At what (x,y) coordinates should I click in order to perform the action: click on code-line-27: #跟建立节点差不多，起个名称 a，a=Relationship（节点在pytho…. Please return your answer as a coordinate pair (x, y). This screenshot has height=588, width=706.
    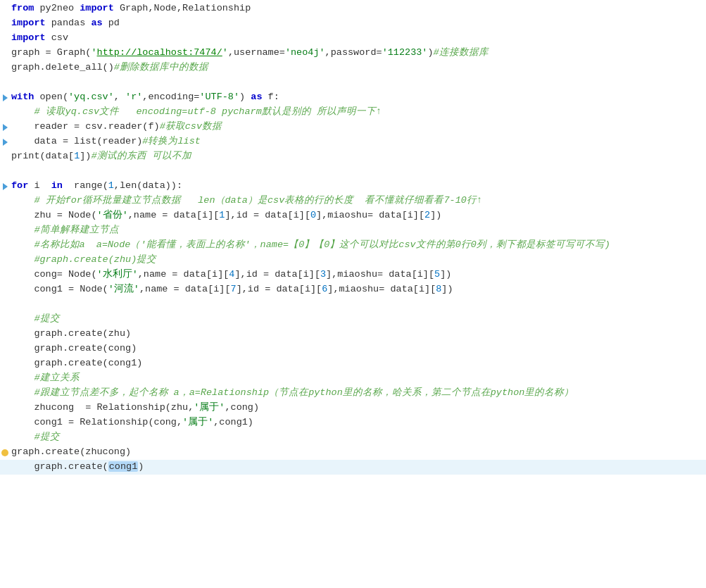
    Looking at the image, I should click on (353, 393).